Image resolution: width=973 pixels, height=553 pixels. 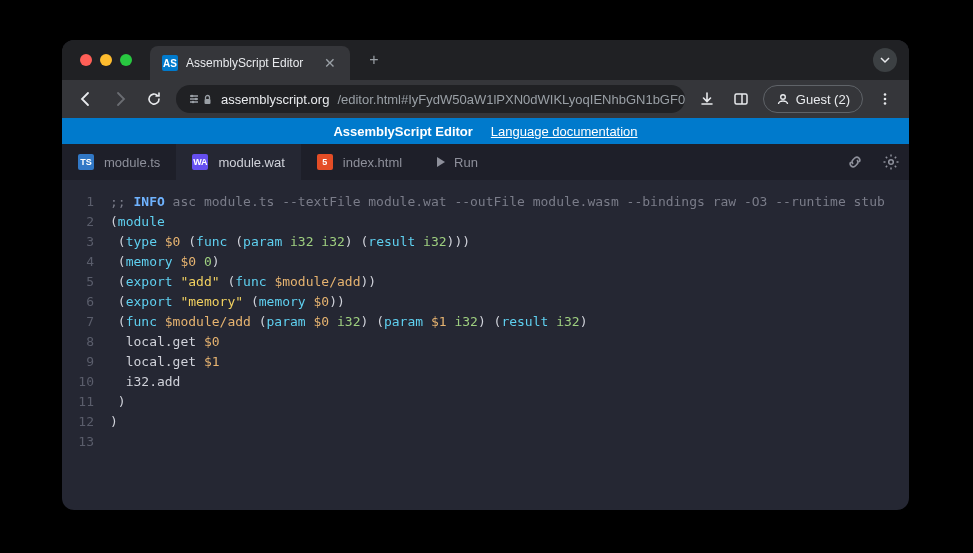 What do you see at coordinates (823, 100) in the screenshot?
I see `profile-label: Guest (2)` at bounding box center [823, 100].